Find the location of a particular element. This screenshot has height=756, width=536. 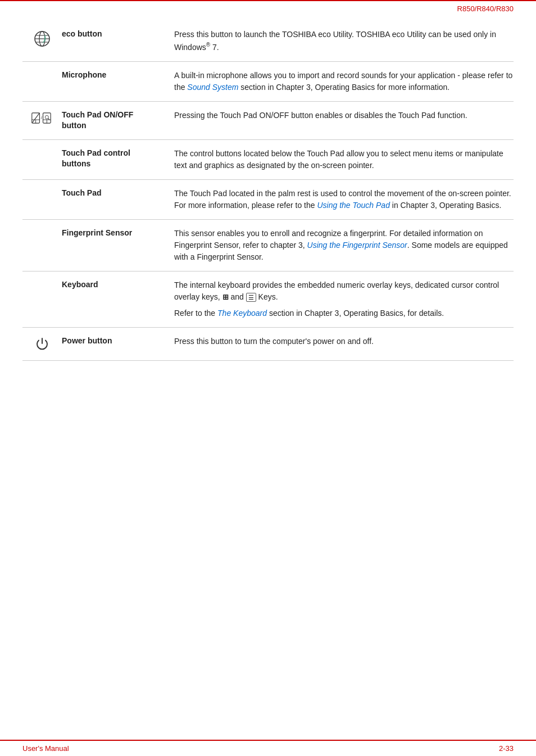

keyboard-desc: The internal keyboard provides the embed… is located at coordinates (344, 299).